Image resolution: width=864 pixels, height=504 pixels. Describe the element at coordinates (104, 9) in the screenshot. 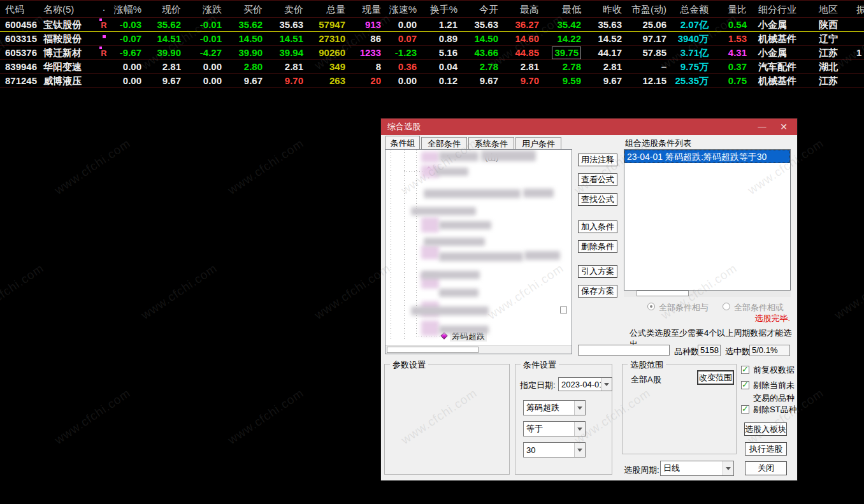

I see `table-header-cell: ·` at that location.